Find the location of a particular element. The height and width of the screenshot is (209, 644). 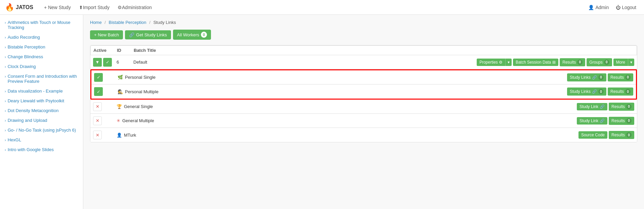

breadcrumb-sep1: / is located at coordinates (105, 22).